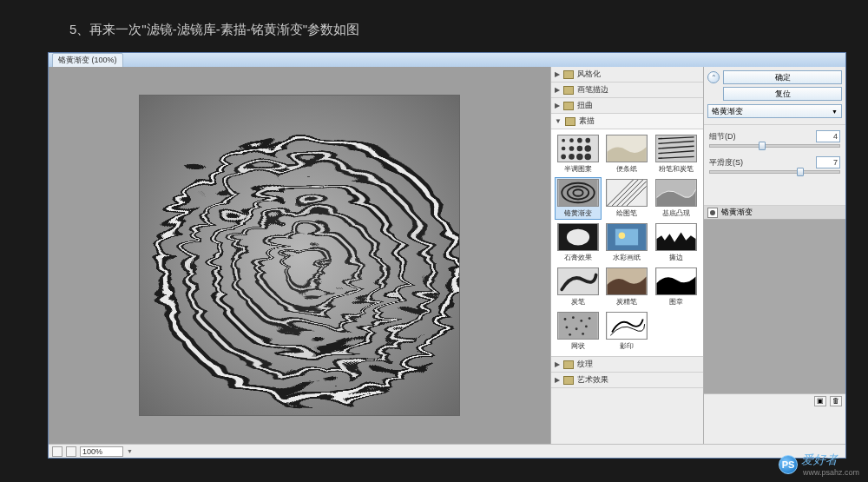  What do you see at coordinates (447, 451) in the screenshot?
I see `statusbar: 100% ▼` at bounding box center [447, 451].